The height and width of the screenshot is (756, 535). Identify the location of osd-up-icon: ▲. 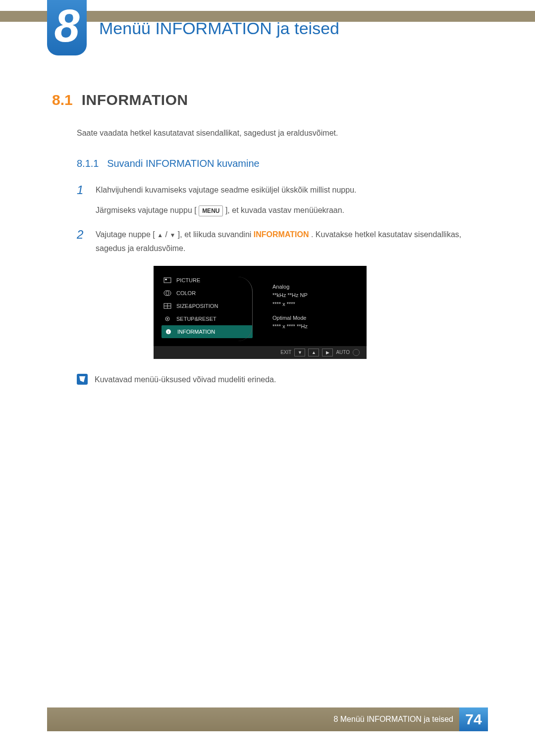
(314, 353).